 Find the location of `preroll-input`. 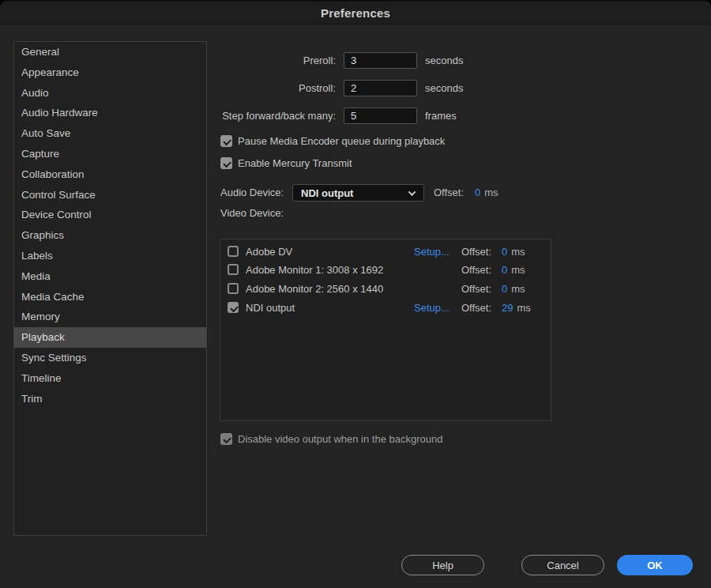

preroll-input is located at coordinates (381, 60).